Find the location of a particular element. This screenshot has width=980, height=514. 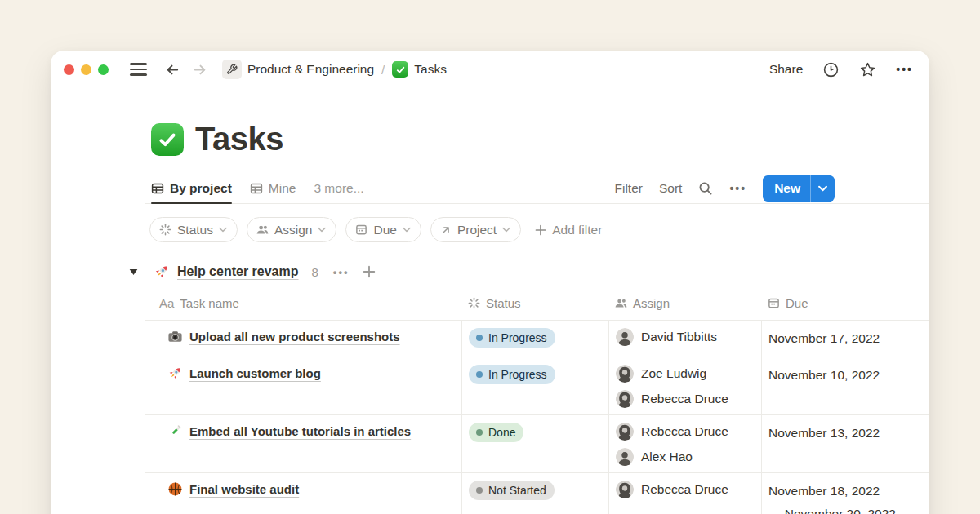

task-title-cell: Upload all new product screenshots is located at coordinates (304, 339).